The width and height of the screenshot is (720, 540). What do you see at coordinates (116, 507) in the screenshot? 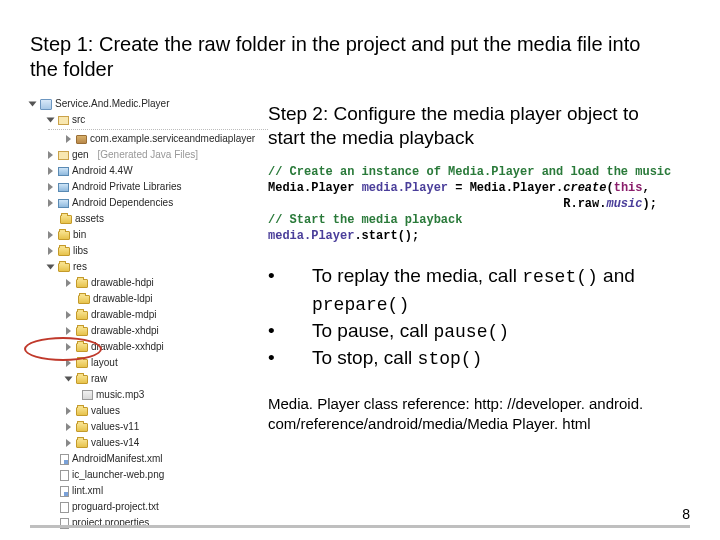
I see `tree-proguard: proguard-project.txt` at bounding box center [116, 507].